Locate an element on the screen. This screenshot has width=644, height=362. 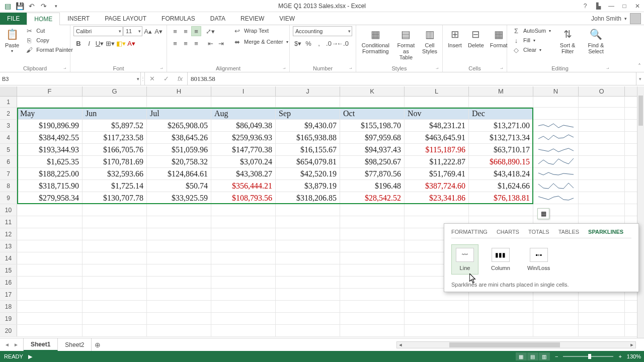
cell: $463,645.91 is located at coordinates (437, 138).